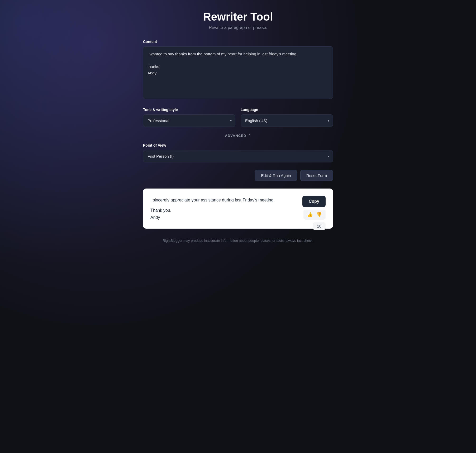 This screenshot has width=476, height=453. I want to click on pov-label: Point of View, so click(238, 145).